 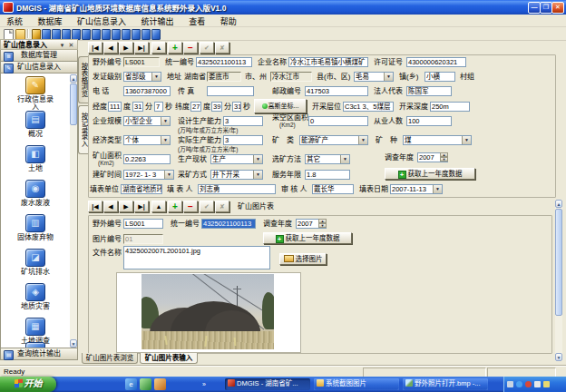 I want to click on pic-first-record-button: |◀, so click(x=95, y=207).